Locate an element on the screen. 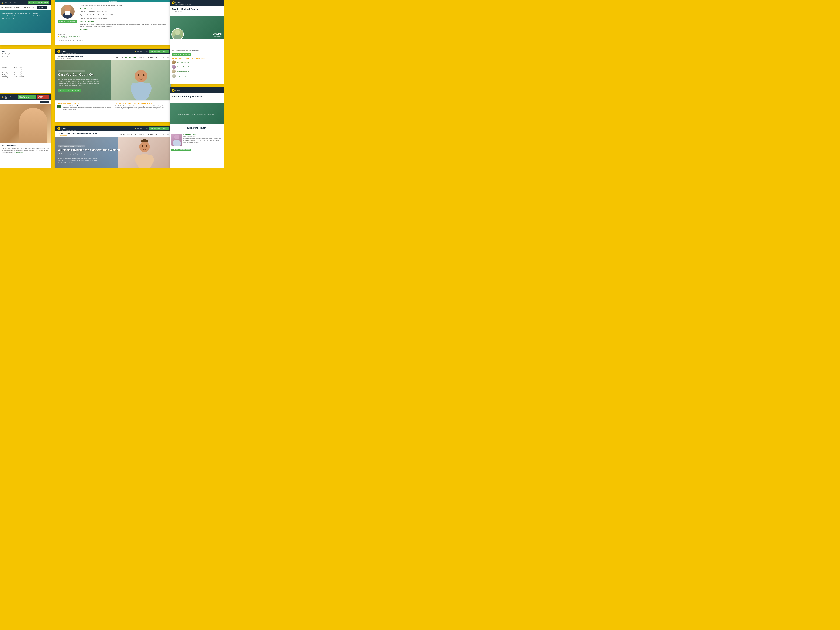 The image size is (840, 630). screenshot-container: 🔒 PATIENT LOGIN MAKE AN APPOINTMENT Meet… is located at coordinates (112, 84).